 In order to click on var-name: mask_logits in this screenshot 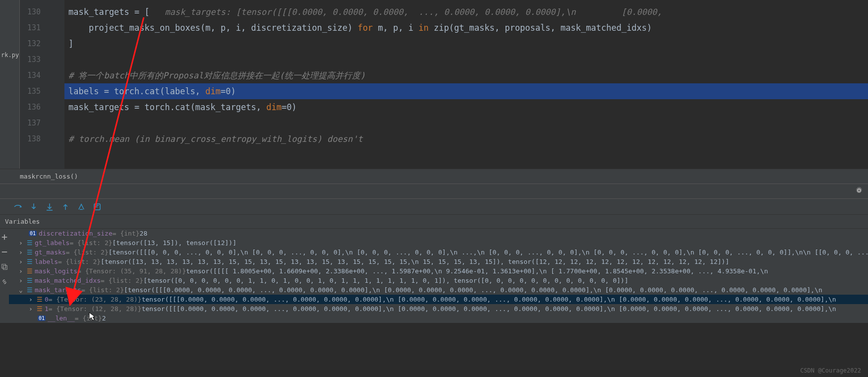, I will do `click(56, 271)`.